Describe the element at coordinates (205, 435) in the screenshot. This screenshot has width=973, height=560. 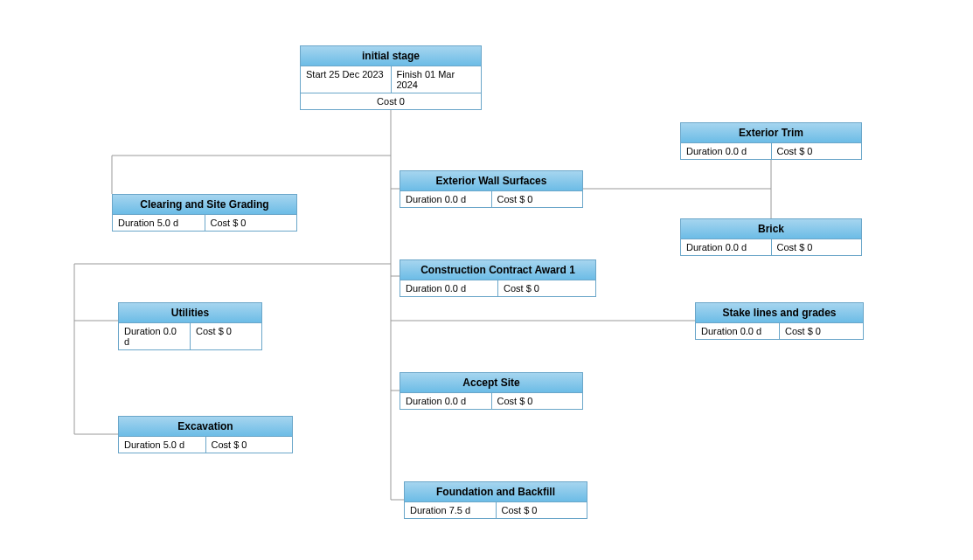
I see `node-excavation: Excavation Duration 5.0 d Cost $ 0` at that location.